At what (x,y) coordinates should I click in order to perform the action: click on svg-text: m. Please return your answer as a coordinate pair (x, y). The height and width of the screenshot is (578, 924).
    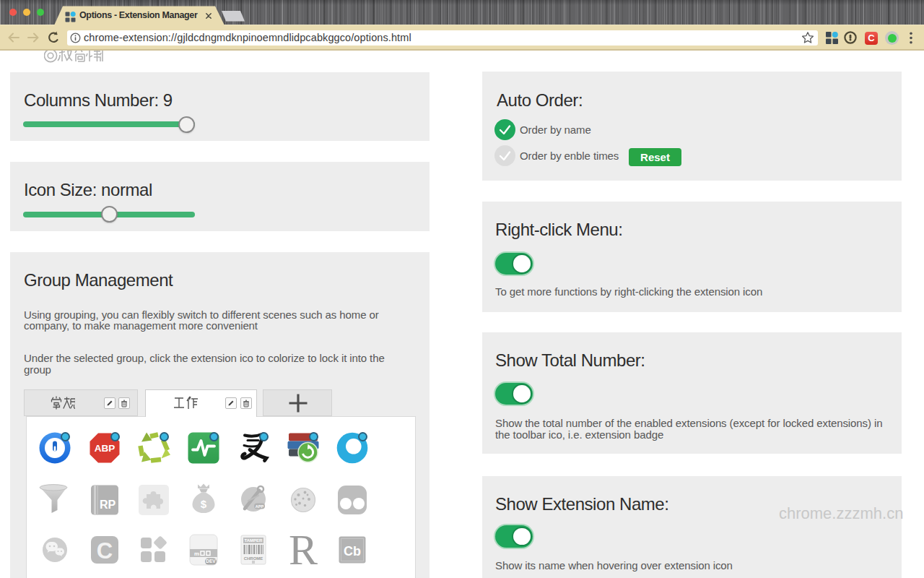
    Looking at the image, I should click on (196, 553).